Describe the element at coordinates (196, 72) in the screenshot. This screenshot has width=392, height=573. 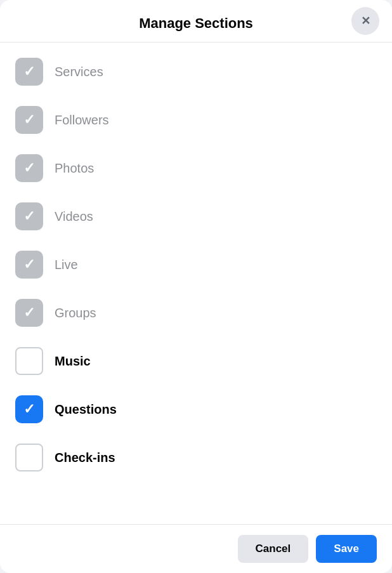
I see `section-item-services: ✓ Services` at that location.